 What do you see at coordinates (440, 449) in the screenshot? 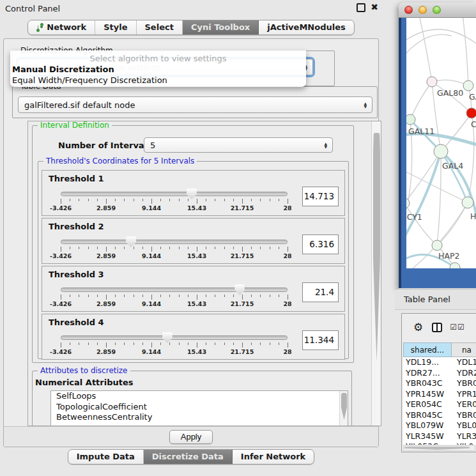
I see `table-hscrollbar` at bounding box center [440, 449].